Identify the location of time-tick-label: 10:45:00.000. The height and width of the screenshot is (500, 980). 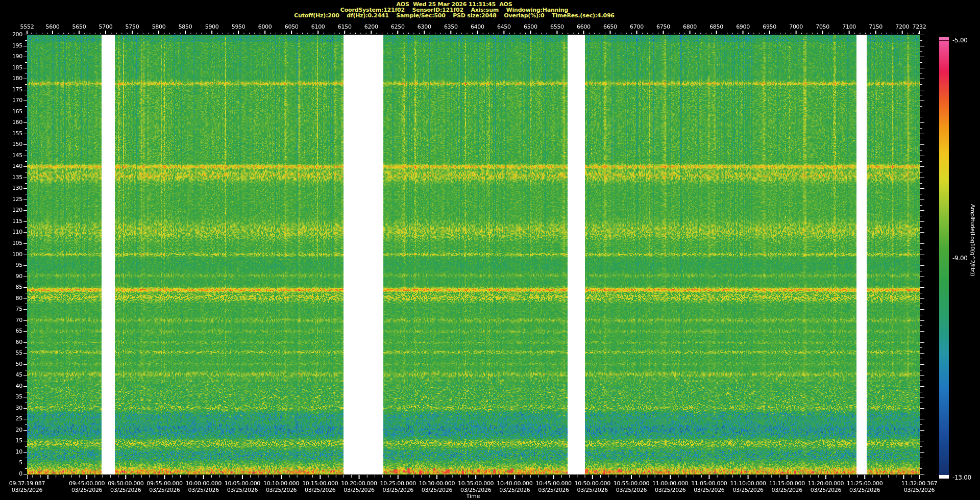
(553, 484).